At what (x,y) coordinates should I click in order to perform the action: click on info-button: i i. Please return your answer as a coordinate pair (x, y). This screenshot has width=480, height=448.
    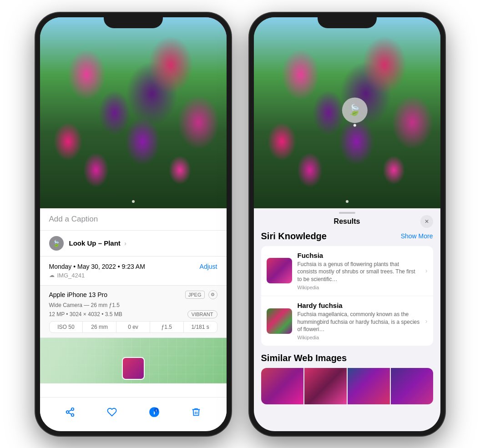
    Looking at the image, I should click on (154, 412).